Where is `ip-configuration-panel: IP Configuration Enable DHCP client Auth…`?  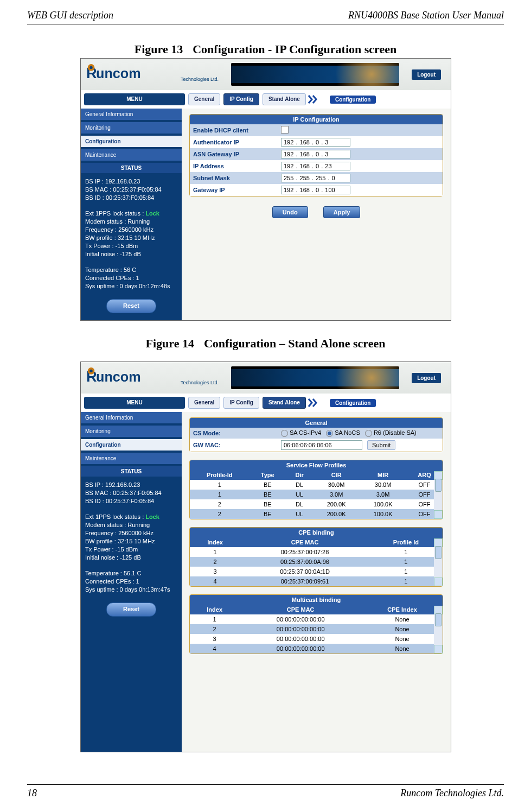
ip-configuration-panel: IP Configuration Enable DHCP client Auth… is located at coordinates (316, 155).